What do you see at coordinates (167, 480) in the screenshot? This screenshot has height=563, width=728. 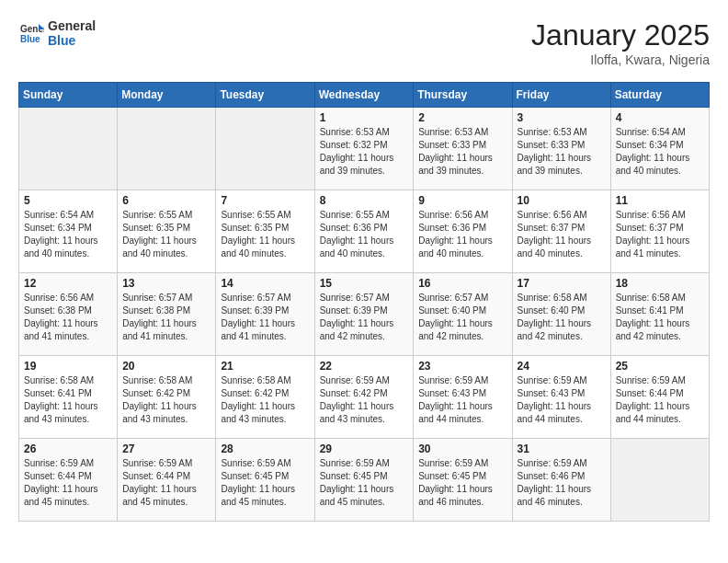 I see `day-cell-27: 27Sunrise: 6:59 AM Sunset: 6:44 PM Dayli…` at bounding box center [167, 480].